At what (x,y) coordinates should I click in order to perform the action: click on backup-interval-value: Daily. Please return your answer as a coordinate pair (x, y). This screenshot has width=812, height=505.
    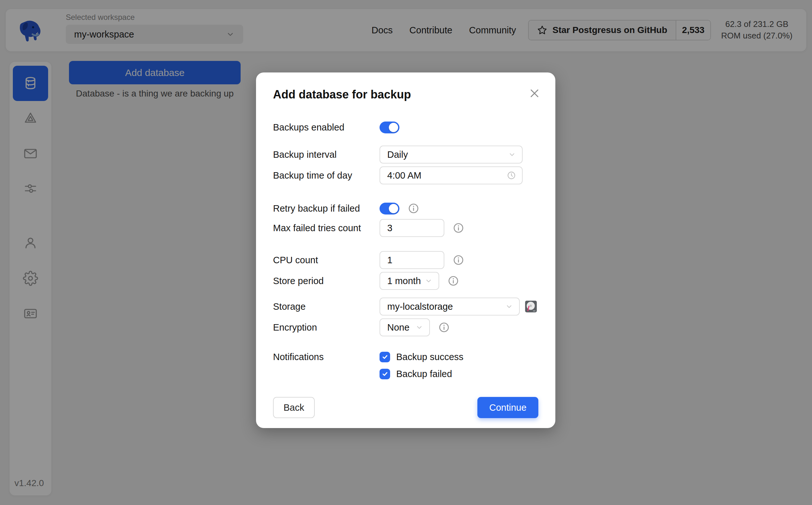
    Looking at the image, I should click on (398, 155).